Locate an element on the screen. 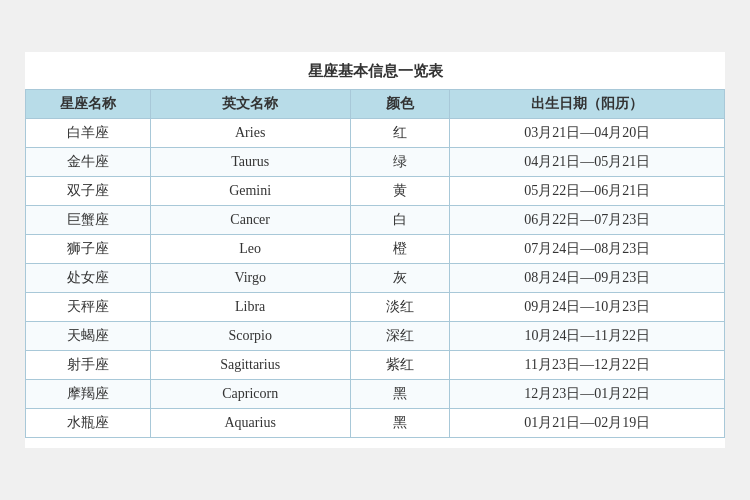  cell-date: 09月24日—10月23日 is located at coordinates (588, 308).